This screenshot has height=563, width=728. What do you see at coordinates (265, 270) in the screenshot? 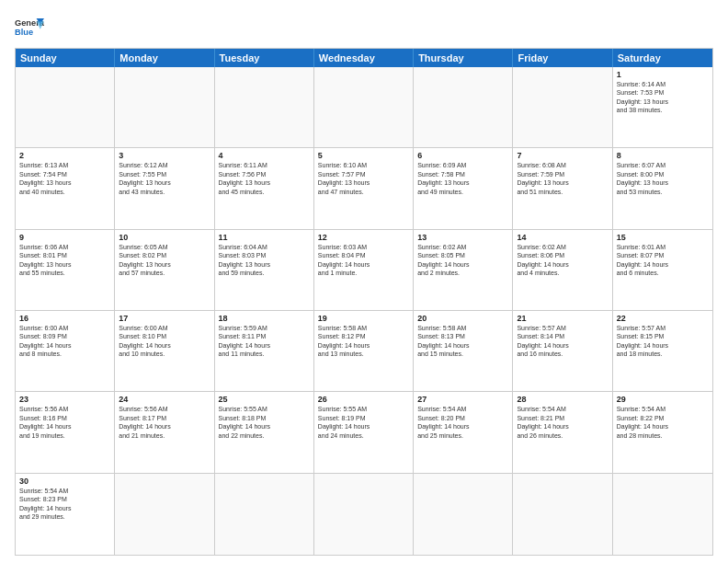
I see `calendar-cell: 11Sunrise: 6:04 AM Sunset: 8:03 PM Dayli…` at bounding box center [265, 270].